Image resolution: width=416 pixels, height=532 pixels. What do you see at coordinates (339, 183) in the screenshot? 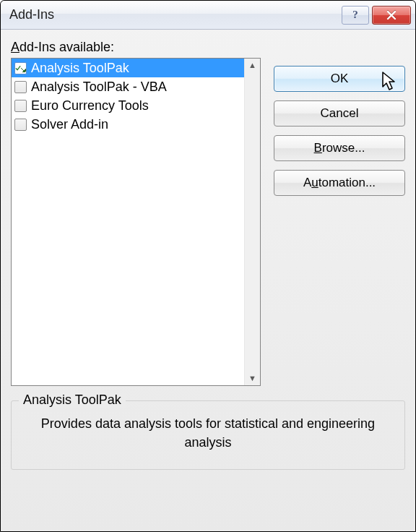
I see `automation-button-label: Automation...` at bounding box center [339, 183].